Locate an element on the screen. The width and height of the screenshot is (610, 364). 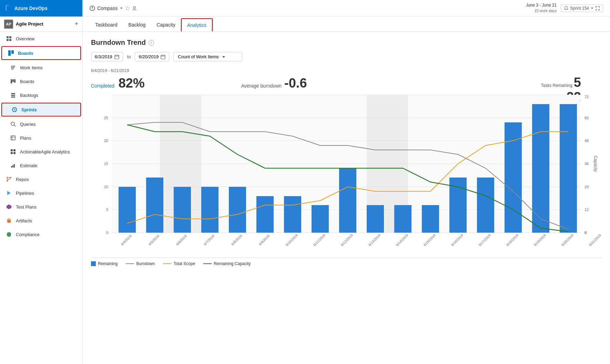
from-date-picker: 6/3/2019 is located at coordinates (107, 57).